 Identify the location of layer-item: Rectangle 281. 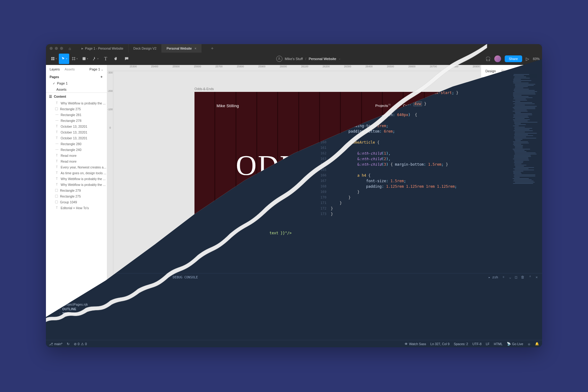
(77, 115).